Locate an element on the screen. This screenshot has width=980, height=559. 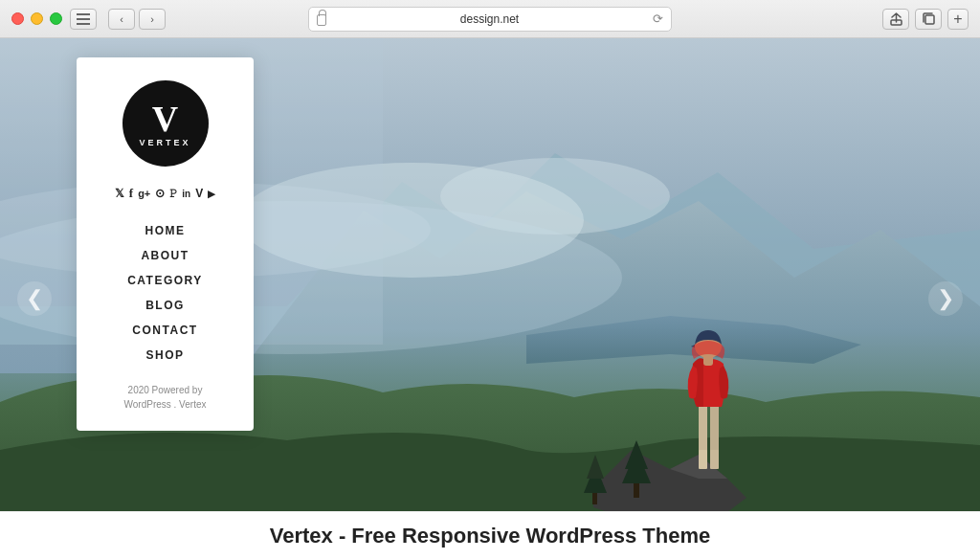
nav-blog: BLOG is located at coordinates (165, 305).